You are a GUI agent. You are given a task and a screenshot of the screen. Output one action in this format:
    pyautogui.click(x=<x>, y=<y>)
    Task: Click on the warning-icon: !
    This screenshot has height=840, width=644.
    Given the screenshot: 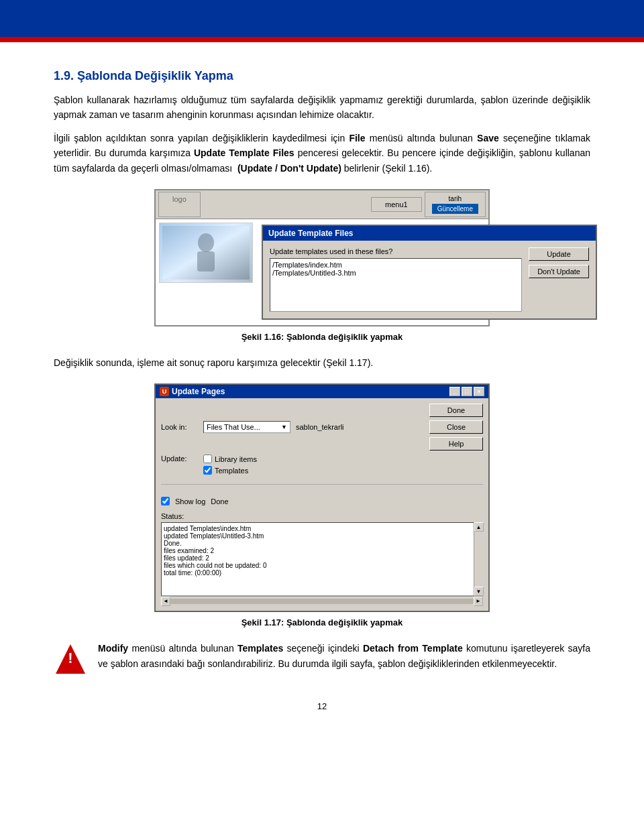 What is the action you would take?
    pyautogui.click(x=70, y=661)
    